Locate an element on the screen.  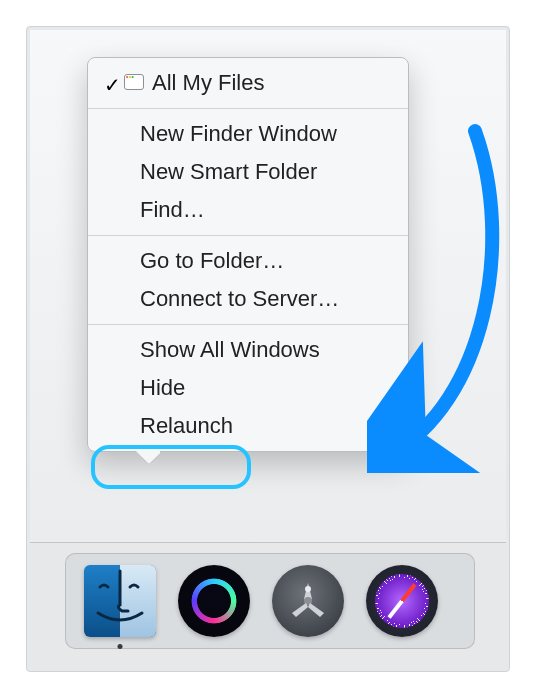
menu-callout-pointer is located at coordinates (148, 456).